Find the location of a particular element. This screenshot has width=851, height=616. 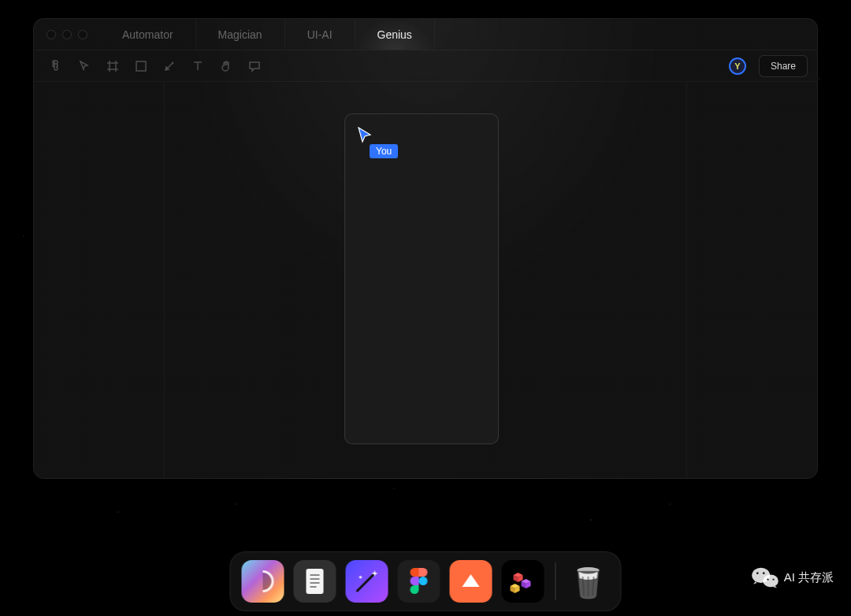

dock-trash is located at coordinates (589, 581).